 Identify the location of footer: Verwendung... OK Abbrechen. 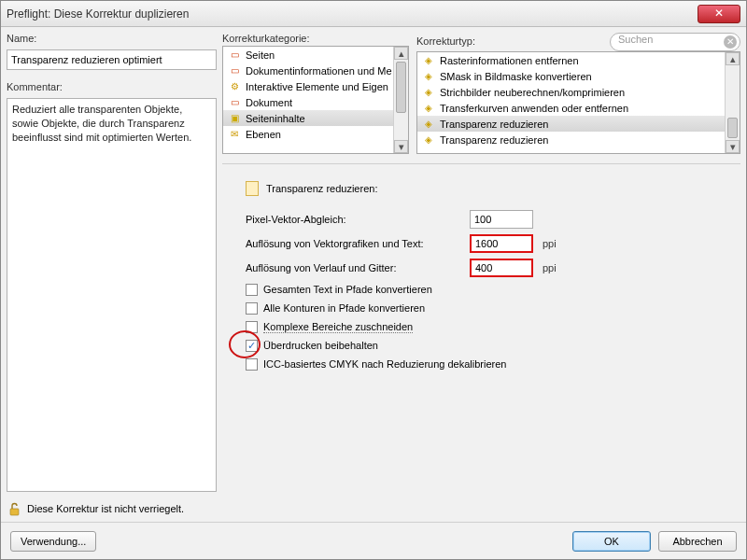
(374, 540).